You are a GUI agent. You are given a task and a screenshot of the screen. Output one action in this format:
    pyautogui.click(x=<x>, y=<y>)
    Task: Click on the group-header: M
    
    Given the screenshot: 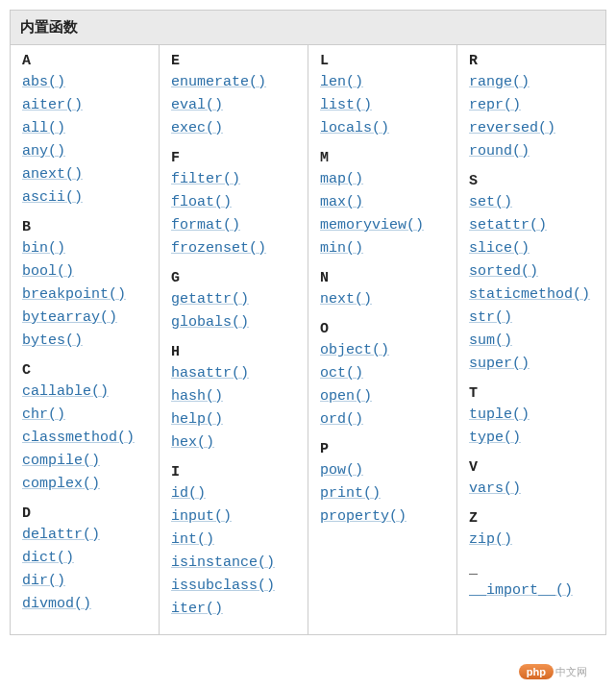 What is the action you would take?
    pyautogui.click(x=382, y=158)
    